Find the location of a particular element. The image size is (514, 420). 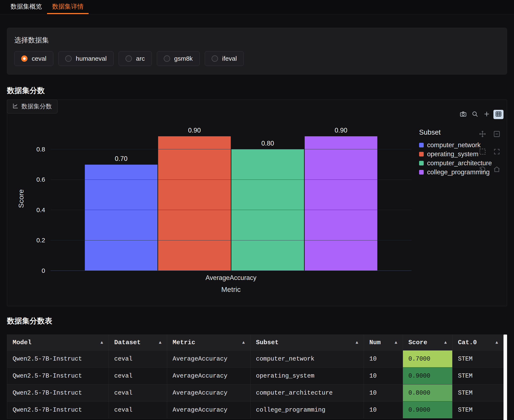

tab-dataset-overview: 数据集概览 is located at coordinates (26, 7).